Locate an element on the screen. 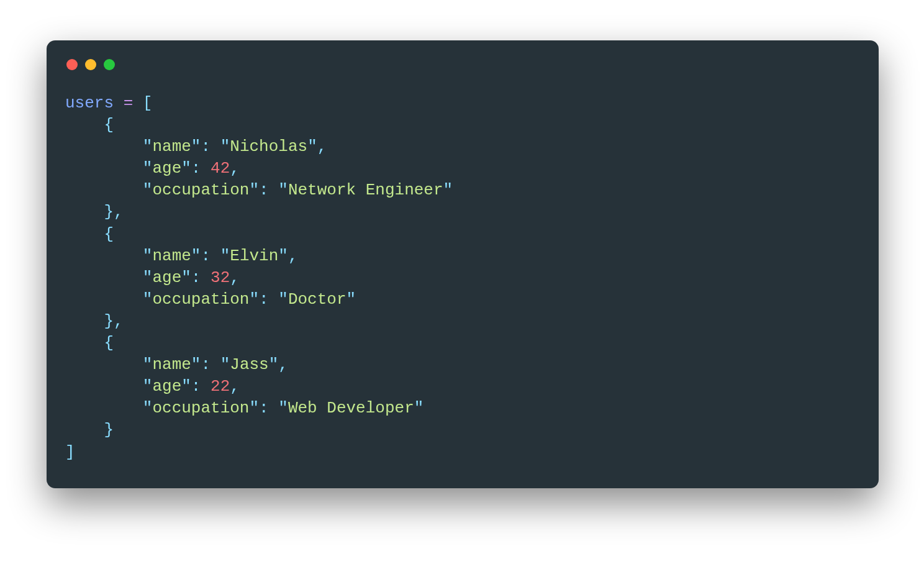  window-close-icon is located at coordinates (72, 65).